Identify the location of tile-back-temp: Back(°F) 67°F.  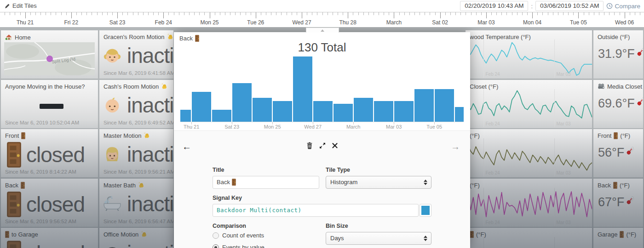
(618, 203).